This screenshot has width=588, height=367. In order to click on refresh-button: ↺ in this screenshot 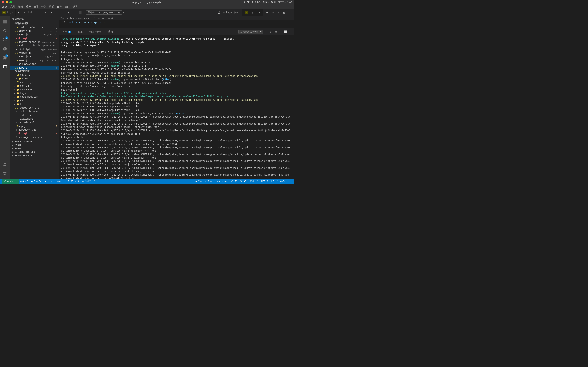, I will do `click(52, 12)`.